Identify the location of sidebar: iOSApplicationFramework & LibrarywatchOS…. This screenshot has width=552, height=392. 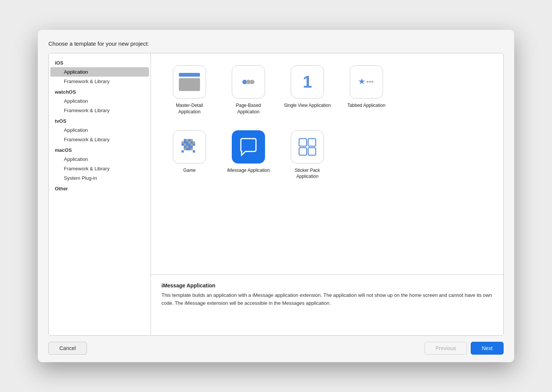
(100, 194).